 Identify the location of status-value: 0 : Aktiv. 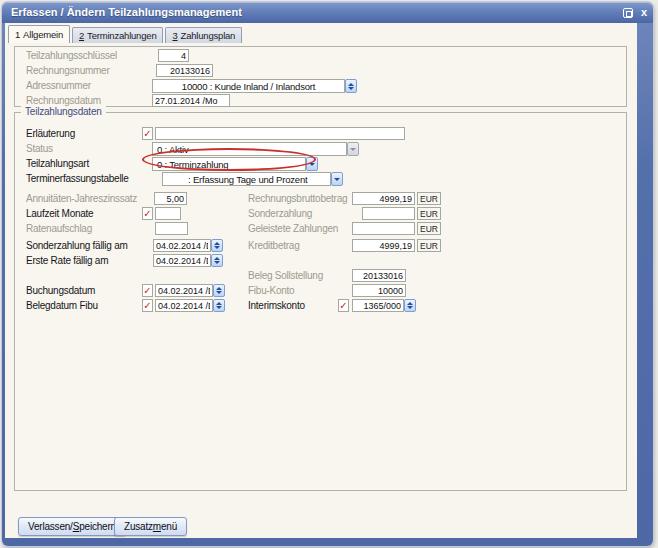
(250, 150).